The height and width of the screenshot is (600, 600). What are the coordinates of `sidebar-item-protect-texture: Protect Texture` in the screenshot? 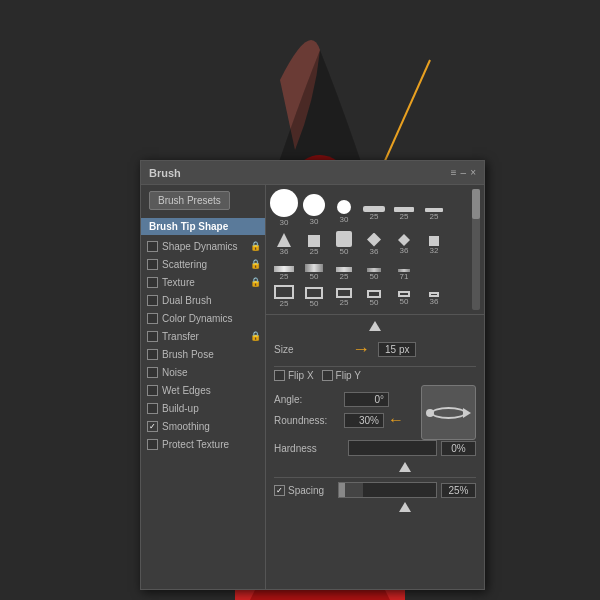 It's located at (203, 444).